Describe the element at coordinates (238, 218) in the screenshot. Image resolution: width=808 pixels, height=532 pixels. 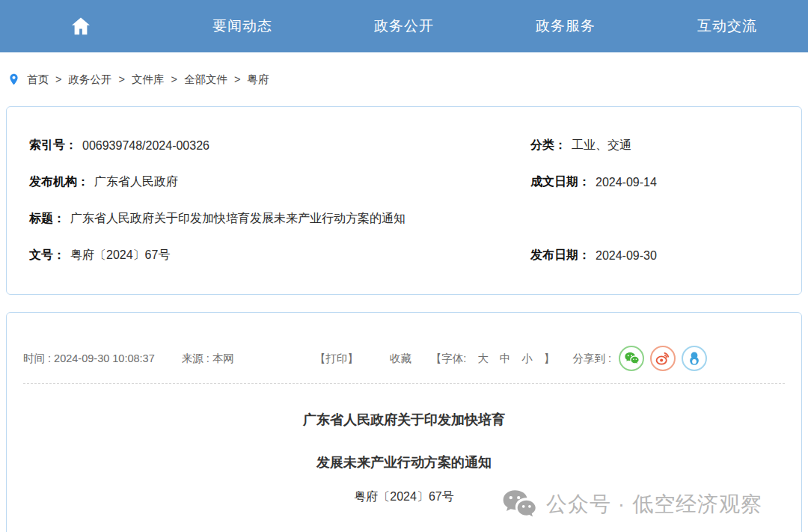
I see `meta-value-title: 广东省人民政府关于印发加快培育发展未来产业行动方案的通知` at that location.